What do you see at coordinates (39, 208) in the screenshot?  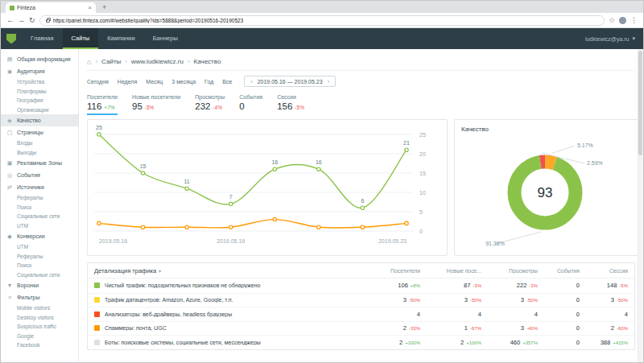 I see `sidebar-subitem-14: Поиск` at bounding box center [39, 208].